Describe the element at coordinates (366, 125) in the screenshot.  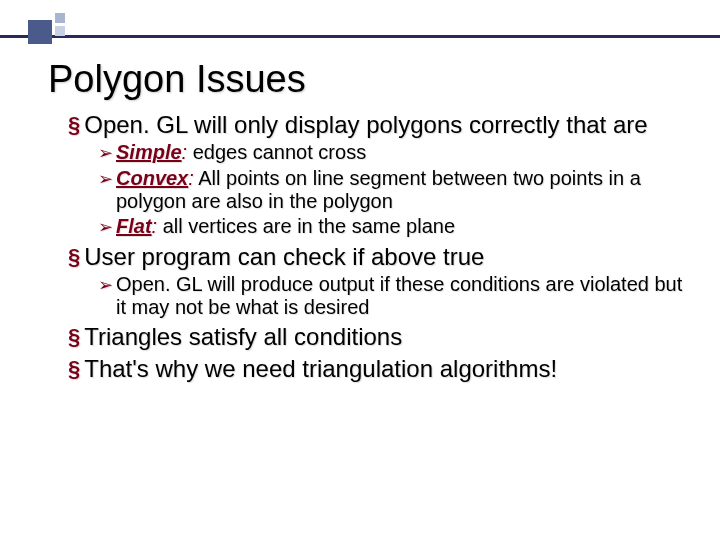
I see `bullet-text: Open. GL will only display polygons corr…` at that location.